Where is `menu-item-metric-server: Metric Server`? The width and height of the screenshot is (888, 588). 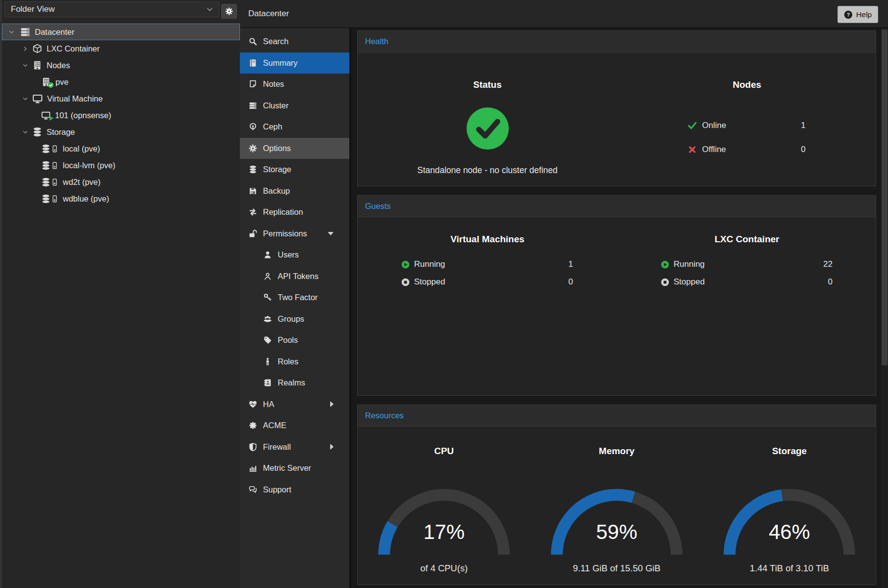 menu-item-metric-server: Metric Server is located at coordinates (294, 468).